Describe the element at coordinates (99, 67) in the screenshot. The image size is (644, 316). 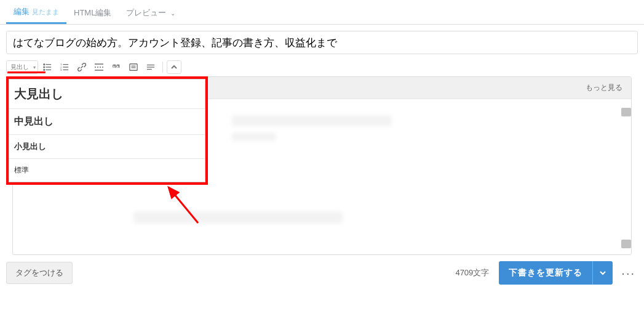
I see `readmore-icon` at that location.